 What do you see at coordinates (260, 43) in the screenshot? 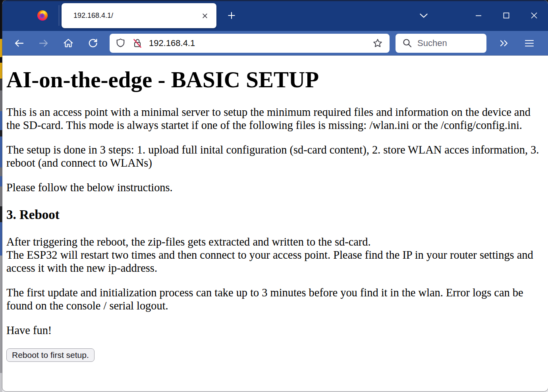
I see `url-input` at bounding box center [260, 43].